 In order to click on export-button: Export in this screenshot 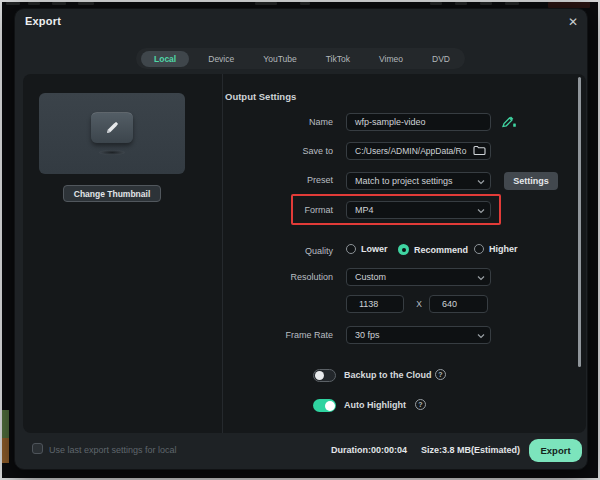, I will do `click(556, 450)`.